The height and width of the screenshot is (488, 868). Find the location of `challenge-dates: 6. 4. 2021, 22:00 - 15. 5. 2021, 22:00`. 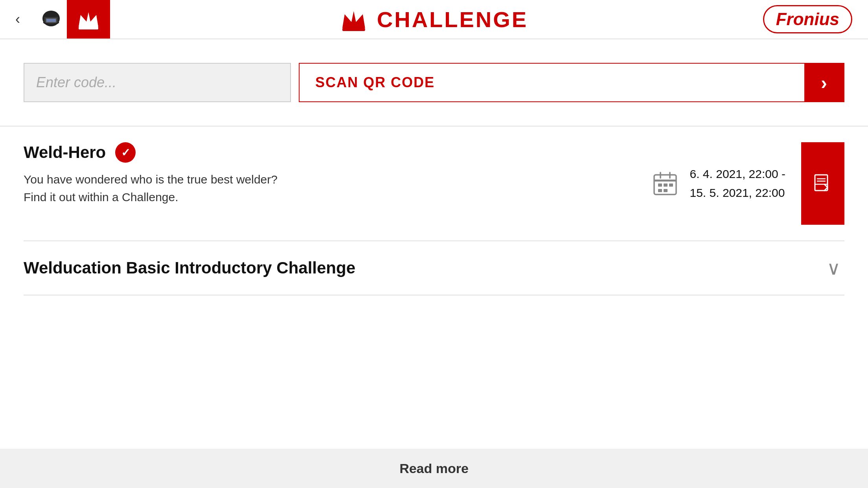

challenge-dates: 6. 4. 2021, 22:00 - 15. 5. 2021, 22:00 is located at coordinates (737, 183).